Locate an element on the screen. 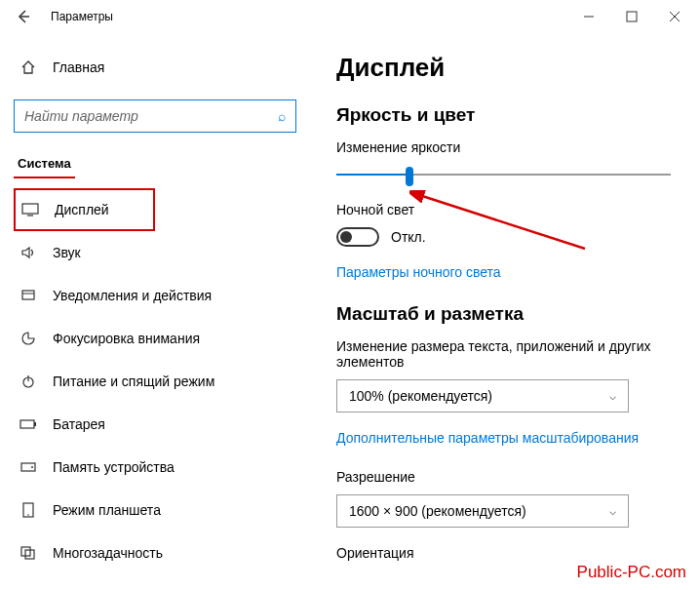  sidebar-item-label: Режим планшета is located at coordinates (107, 510).